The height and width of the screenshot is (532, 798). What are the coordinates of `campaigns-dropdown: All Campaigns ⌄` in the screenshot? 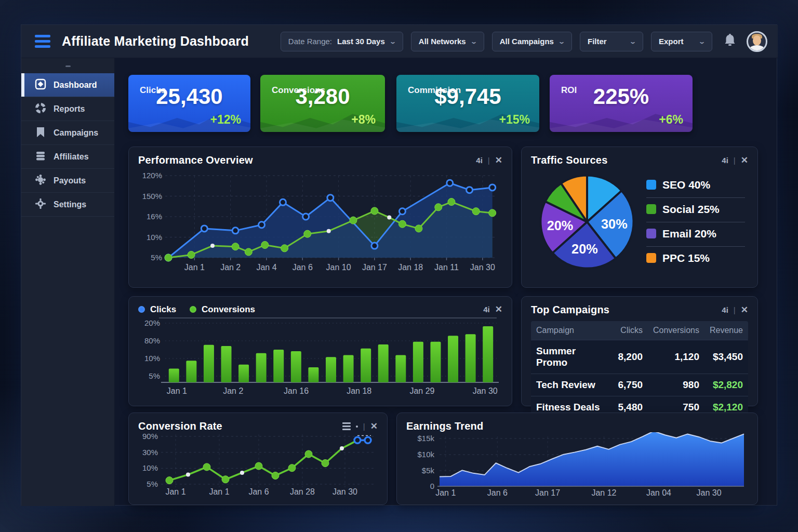 It's located at (532, 42).